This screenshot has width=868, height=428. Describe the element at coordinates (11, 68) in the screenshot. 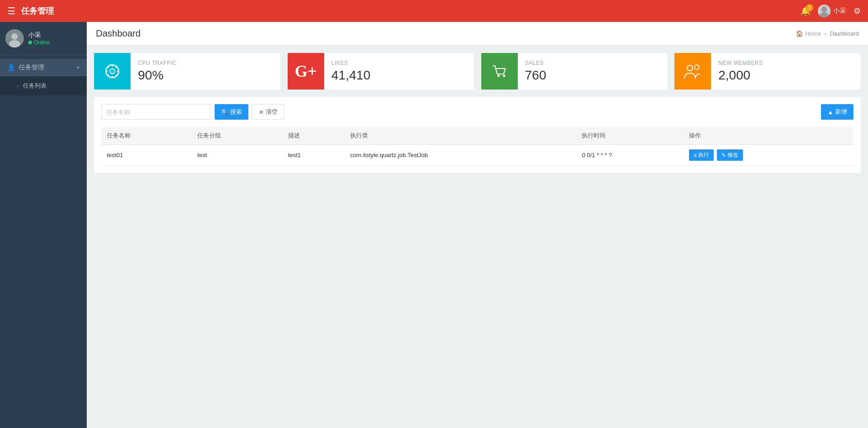

I see `task-management-icon: 👤` at that location.